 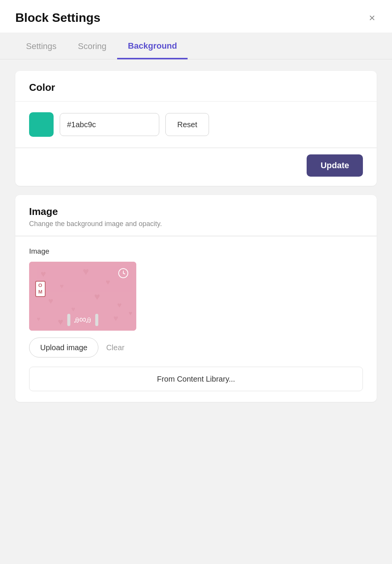 I want to click on color-card-header: Color, so click(x=196, y=86).